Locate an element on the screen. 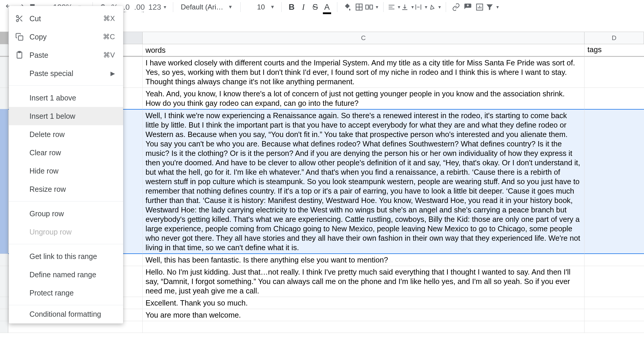 The image size is (644, 340). header-words: words is located at coordinates (364, 50).